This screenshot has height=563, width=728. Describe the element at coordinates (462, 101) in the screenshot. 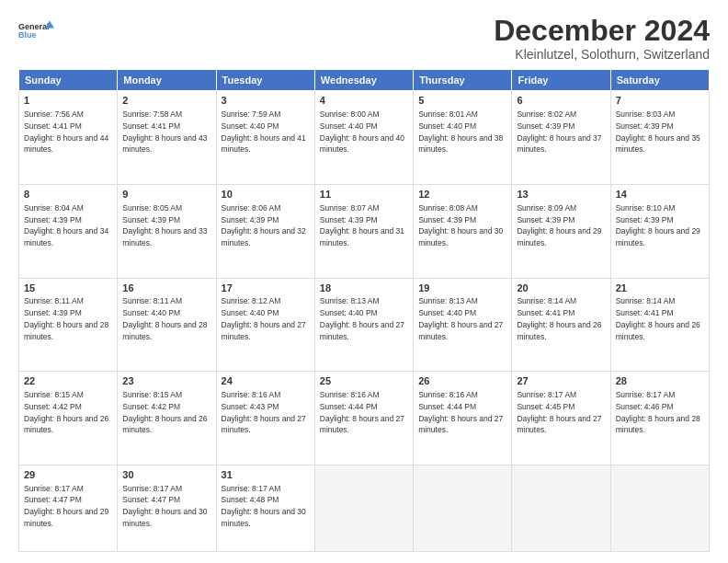

I see `day-number: 5` at that location.